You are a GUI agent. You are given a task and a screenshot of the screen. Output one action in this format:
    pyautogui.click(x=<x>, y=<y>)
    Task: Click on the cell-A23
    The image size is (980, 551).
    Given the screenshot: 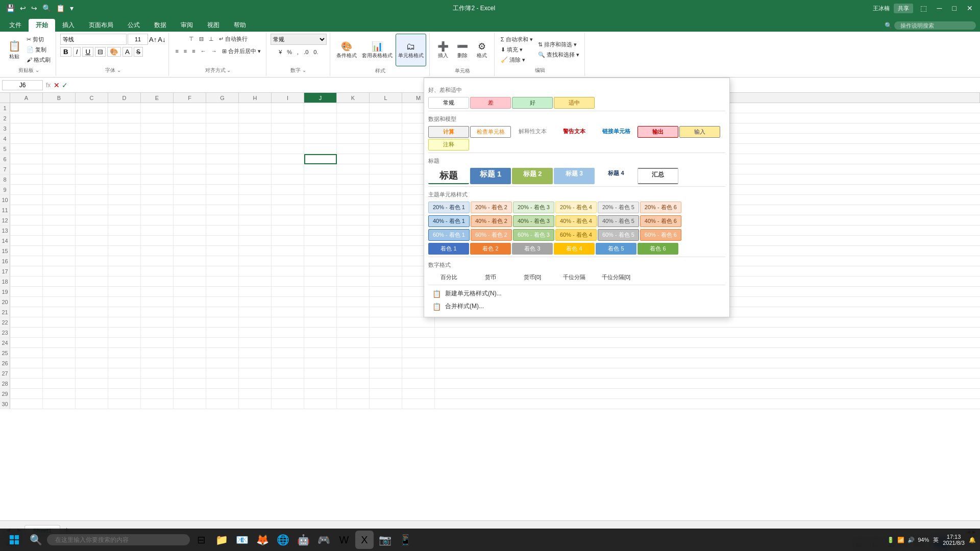 What is the action you would take?
    pyautogui.click(x=27, y=333)
    